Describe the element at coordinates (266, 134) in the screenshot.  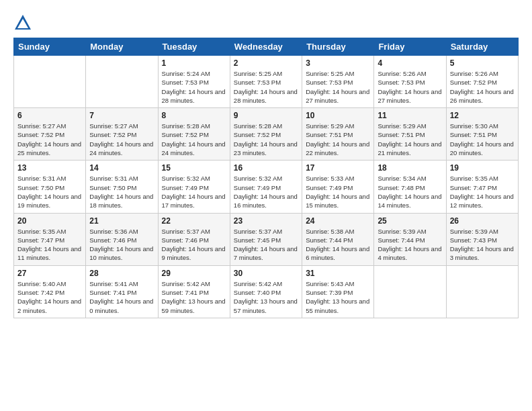
I see `calendar-cell: 9Sunrise: 5:28 AM Sunset: 7:52 PM Daylig…` at that location.